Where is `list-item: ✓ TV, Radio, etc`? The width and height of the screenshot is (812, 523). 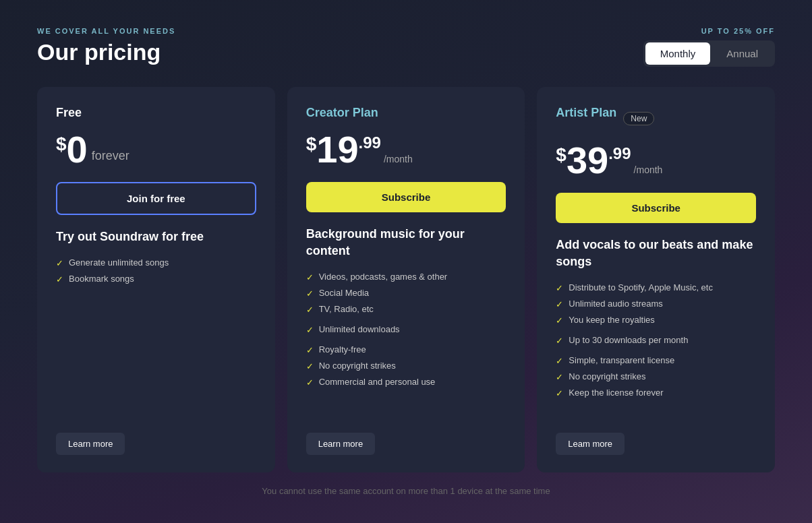
list-item: ✓ TV, Radio, etc is located at coordinates (406, 309).